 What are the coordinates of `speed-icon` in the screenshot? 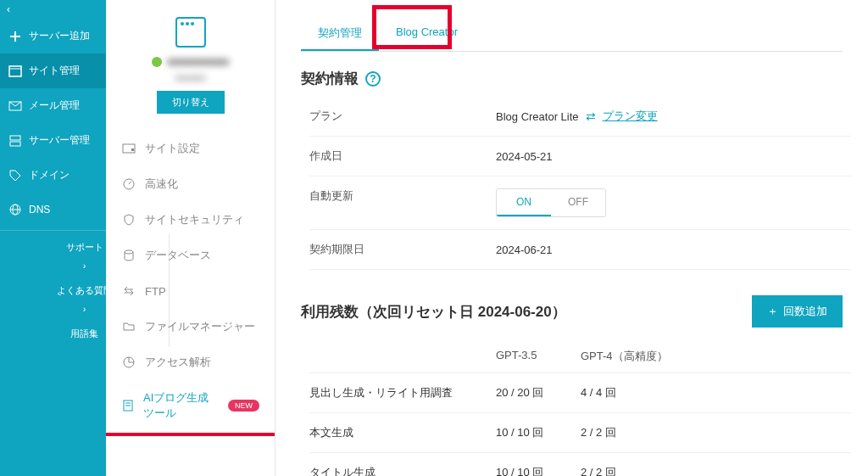 It's located at (129, 184).